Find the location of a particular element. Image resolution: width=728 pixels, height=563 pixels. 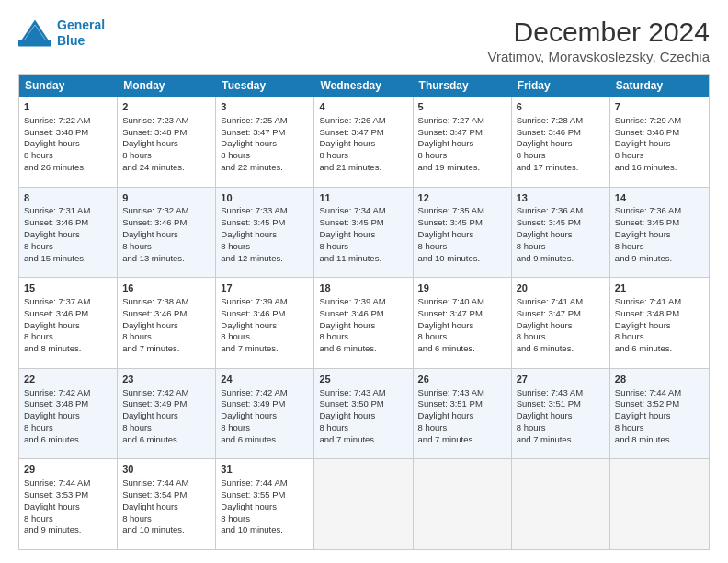

table-row: 6Sunrise: 7:28 AM Sunset: 3:46 PM Daylig… is located at coordinates (561, 142).